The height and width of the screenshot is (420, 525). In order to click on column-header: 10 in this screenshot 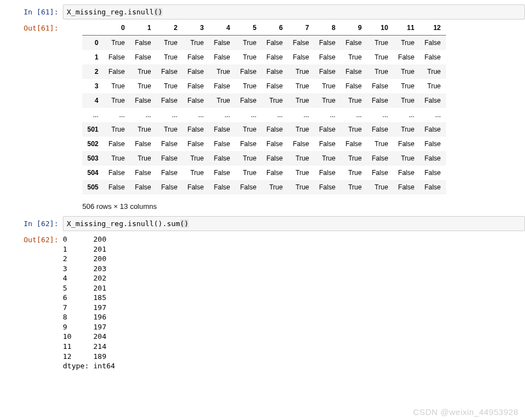, I will do `click(379, 28)`.